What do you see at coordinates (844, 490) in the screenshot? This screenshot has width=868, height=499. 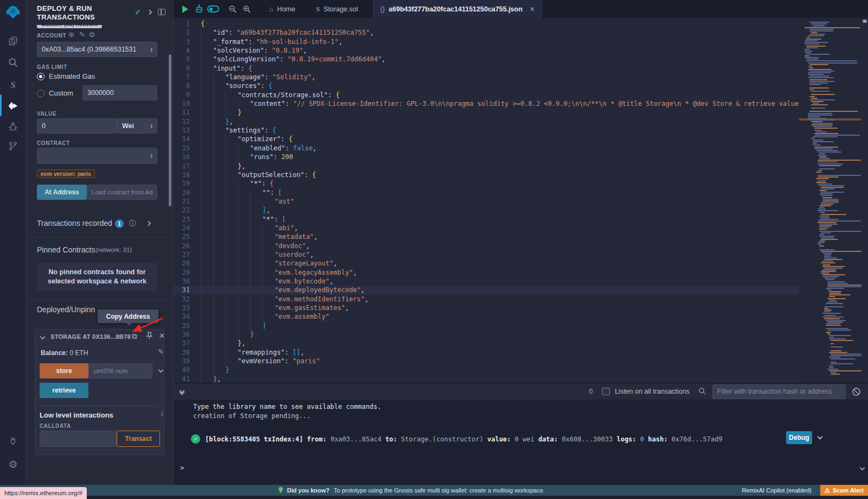 I see `scam-alert-button: ⚠ Scam Alert` at bounding box center [844, 490].